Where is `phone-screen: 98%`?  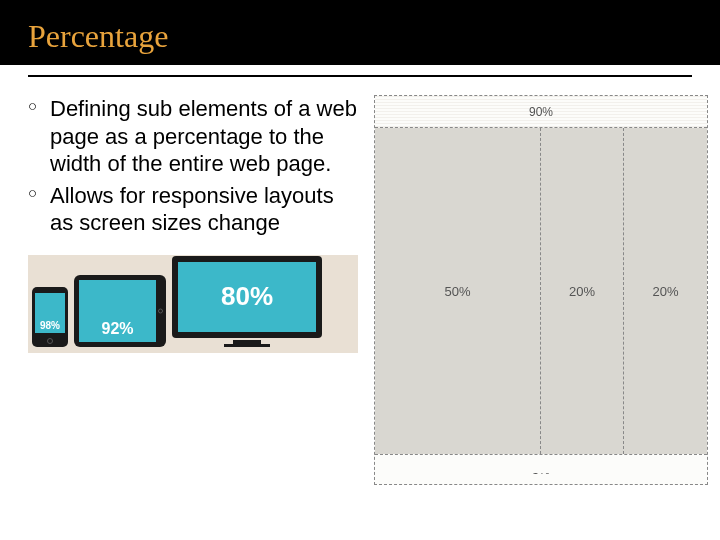
phone-screen: 98% is located at coordinates (50, 313).